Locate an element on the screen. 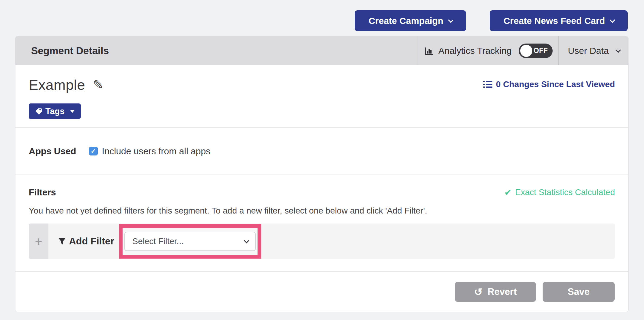  tag-icon is located at coordinates (39, 111).